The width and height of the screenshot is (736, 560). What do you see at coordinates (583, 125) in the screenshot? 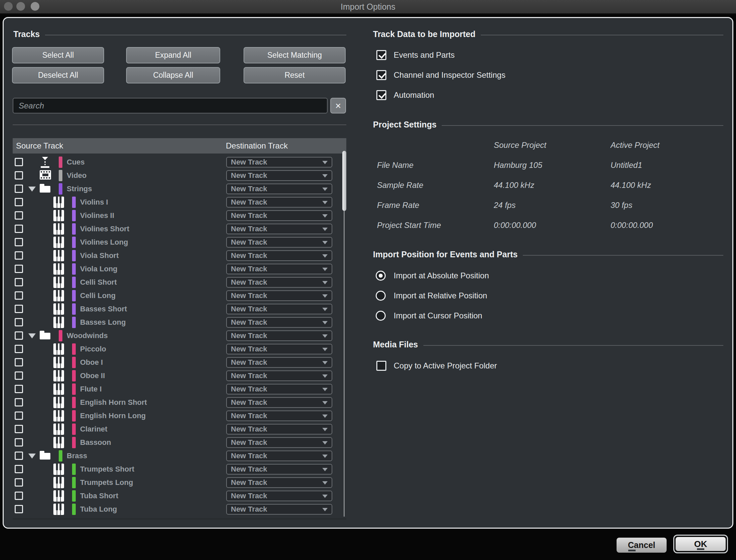
I see `section-divider` at bounding box center [583, 125].